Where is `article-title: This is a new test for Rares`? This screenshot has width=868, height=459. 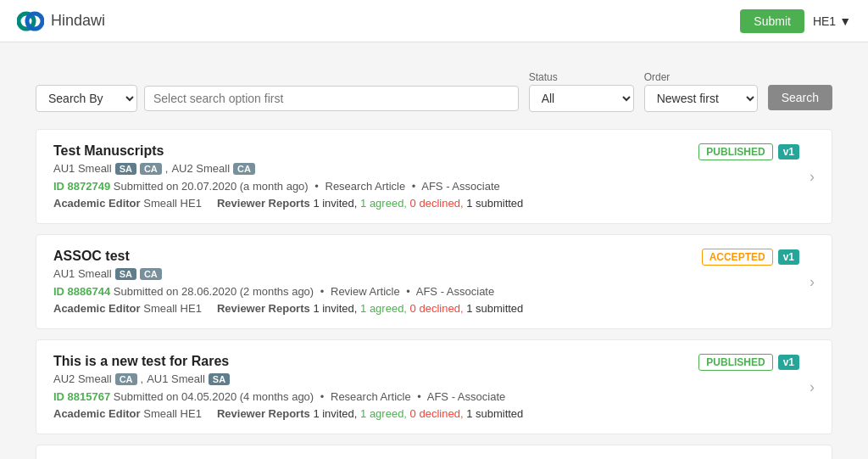
article-title: This is a new test for Rares is located at coordinates (141, 361).